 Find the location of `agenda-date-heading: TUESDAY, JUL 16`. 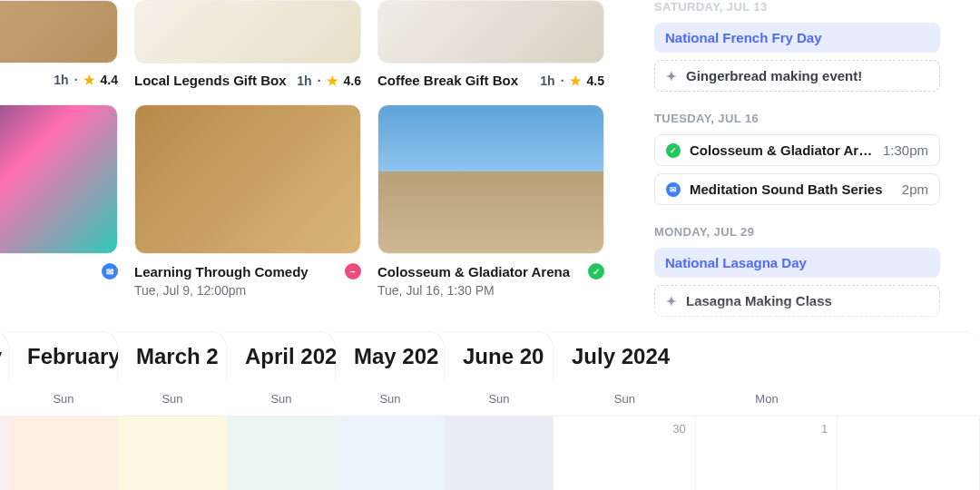

agenda-date-heading: TUESDAY, JUL 16 is located at coordinates (797, 118).